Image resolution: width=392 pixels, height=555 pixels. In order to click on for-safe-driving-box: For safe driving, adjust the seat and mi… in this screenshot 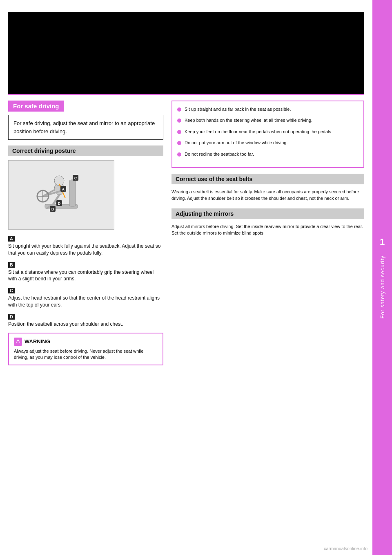, I will do `click(86, 128)`.